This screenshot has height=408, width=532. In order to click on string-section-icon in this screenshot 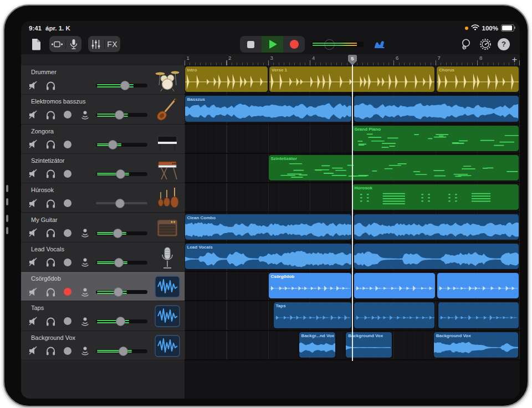, I will do `click(167, 198)`.